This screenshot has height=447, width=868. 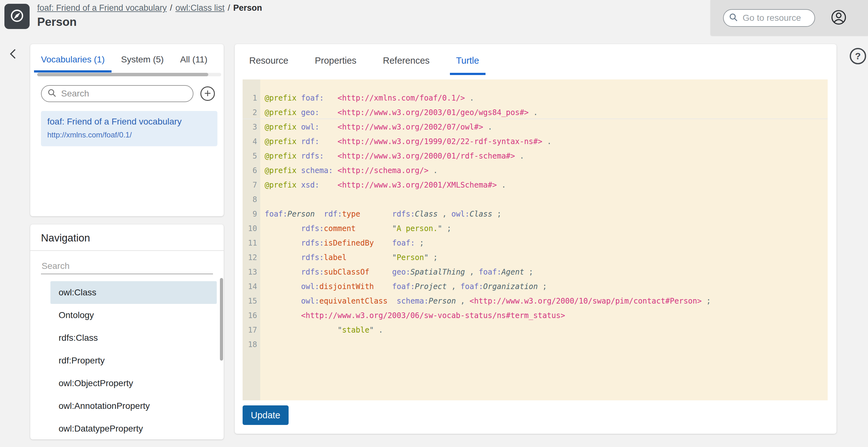 What do you see at coordinates (434, 18) in the screenshot?
I see `topbar: foaf: Friend of a Friend vocabulary/owl:…` at bounding box center [434, 18].